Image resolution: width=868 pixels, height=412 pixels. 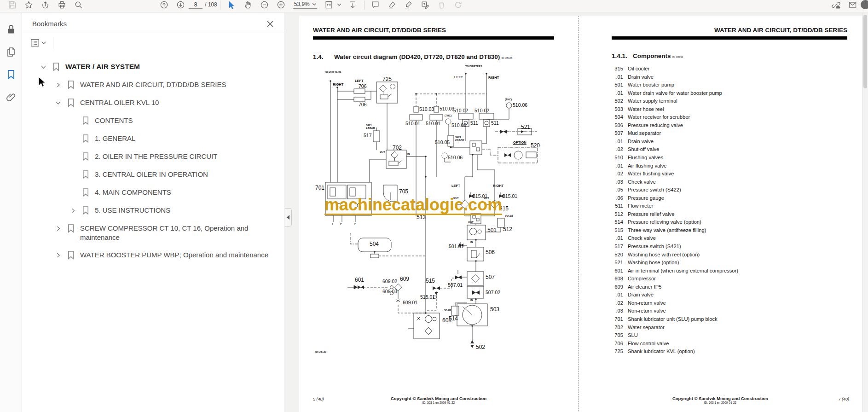 I want to click on bookmark-item: SCREW COMPRESSOR CT 10, CT 16, Operation…, so click(x=153, y=233).